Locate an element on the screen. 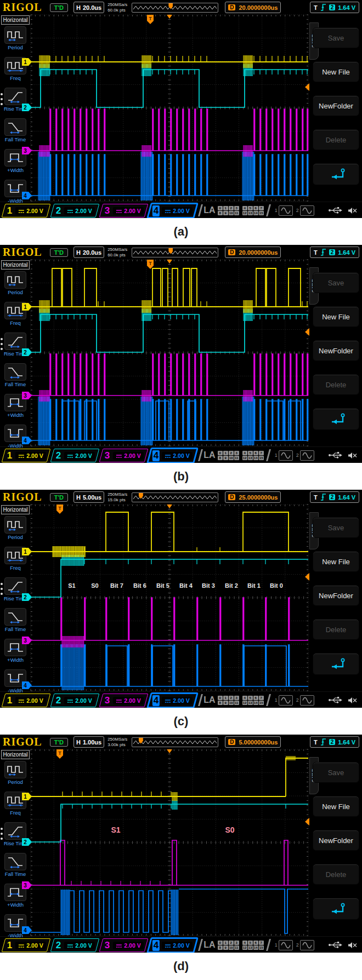 Image resolution: width=362 pixels, height=980 pixels. la-digit: 0 is located at coordinates (220, 698).